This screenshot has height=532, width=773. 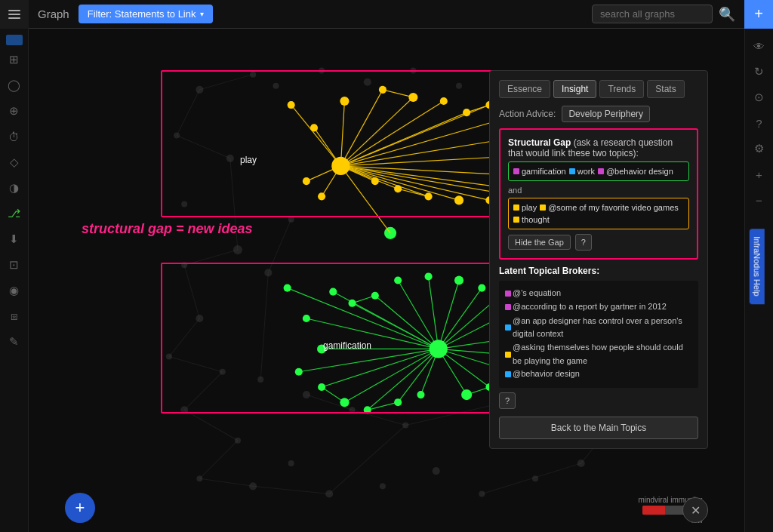 What do you see at coordinates (599, 148) in the screenshot?
I see `structural-gap-title: Structural Gap (ask a research question …` at bounding box center [599, 148].